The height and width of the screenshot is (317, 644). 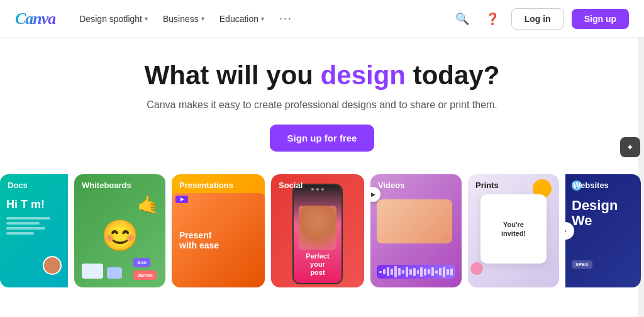 What do you see at coordinates (416, 231) in the screenshot?
I see `card-videos: Videos ▶` at bounding box center [416, 231].